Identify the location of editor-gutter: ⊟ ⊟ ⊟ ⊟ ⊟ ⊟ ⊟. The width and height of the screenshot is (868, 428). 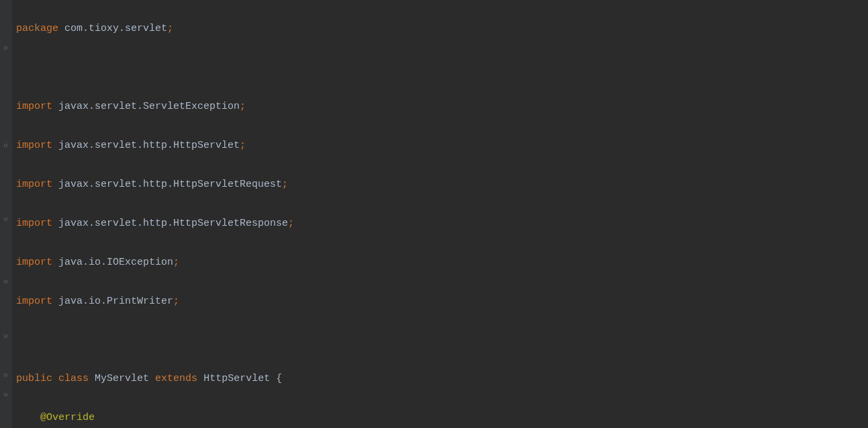
(6, 214).